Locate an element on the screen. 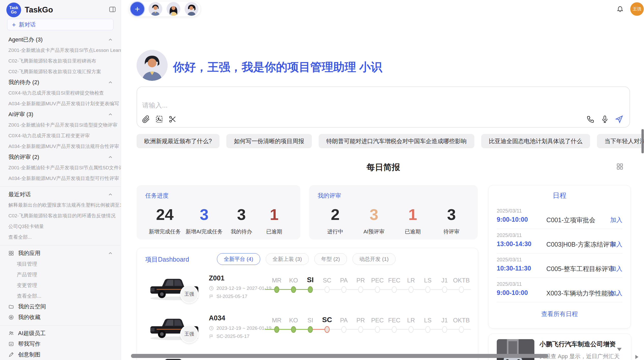 This screenshot has height=360, width=644. filter-chip: 动总开发 (1) is located at coordinates (374, 259).